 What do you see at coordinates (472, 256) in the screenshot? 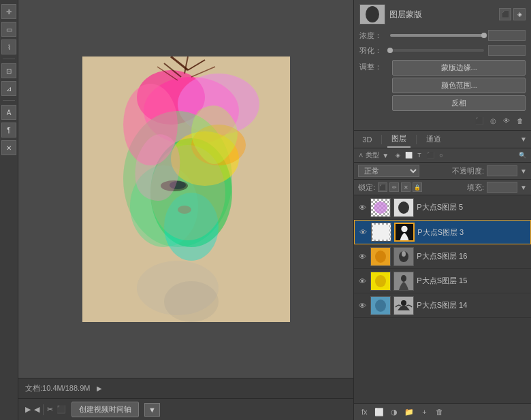
I see `layer-16-name: P大点S图层 16` at bounding box center [472, 256].